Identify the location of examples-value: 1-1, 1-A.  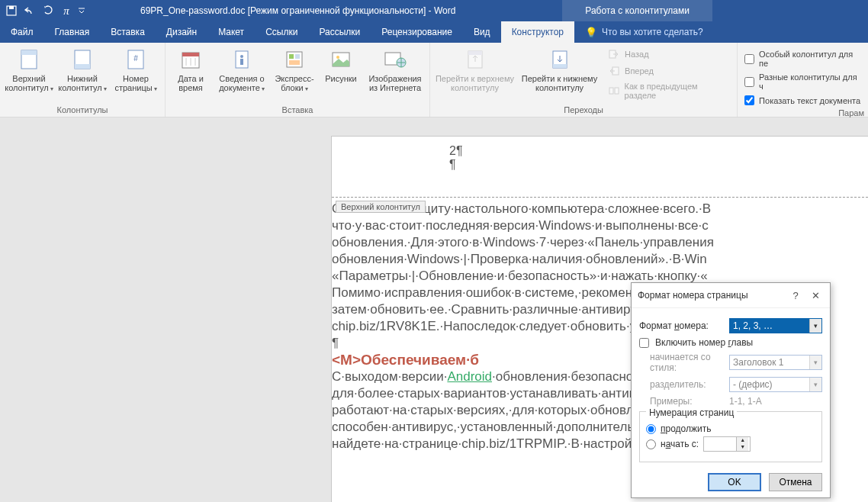
(746, 401).